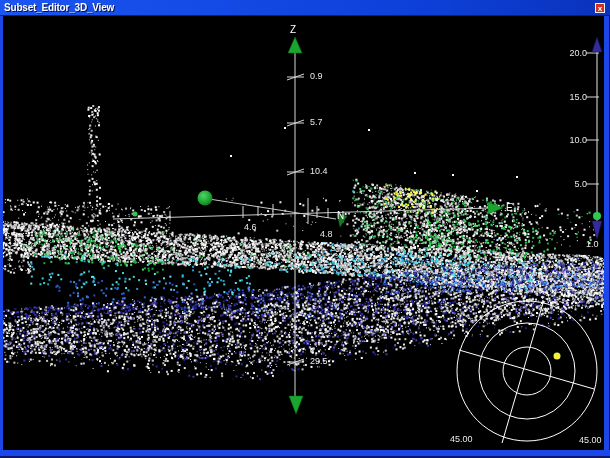 The width and height of the screenshot is (610, 458). What do you see at coordinates (607, 237) in the screenshot?
I see `window-border-right` at bounding box center [607, 237].